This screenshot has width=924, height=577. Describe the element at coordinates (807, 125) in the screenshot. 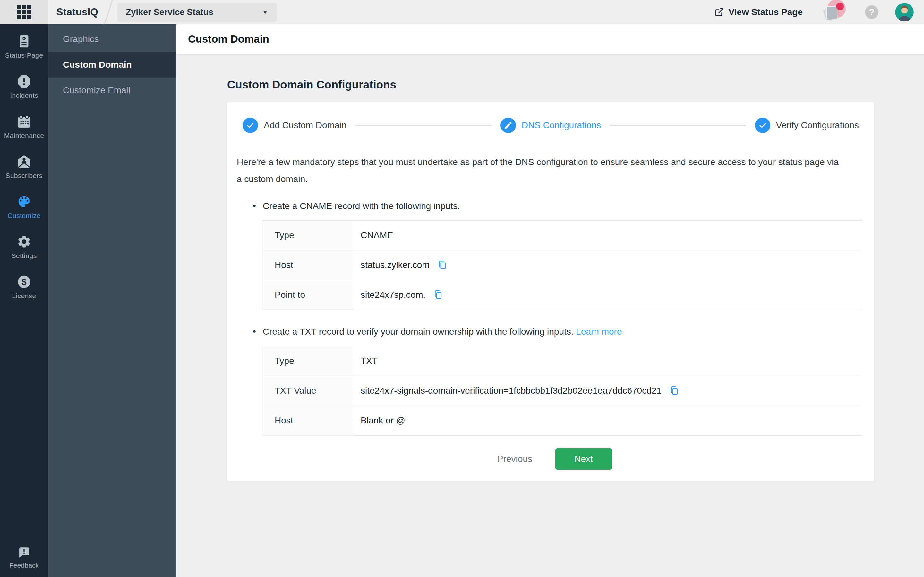

I see `step-verify-configurations: Verify Configurations` at that location.